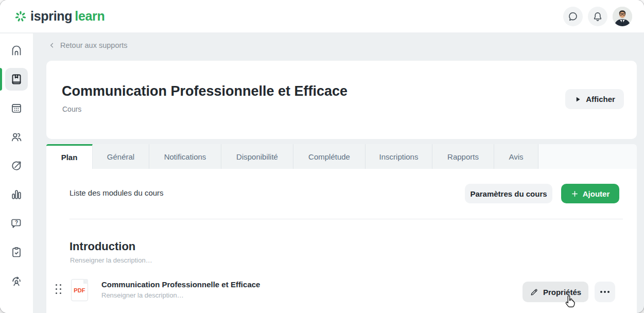  What do you see at coordinates (329, 156) in the screenshot?
I see `tab-completude: Complétude` at bounding box center [329, 156].